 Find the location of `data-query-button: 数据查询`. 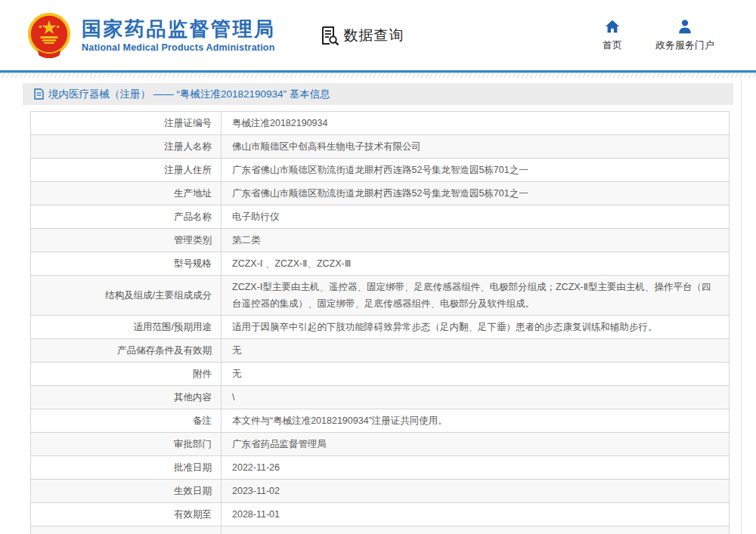

data-query-button: 数据查询 is located at coordinates (362, 35).